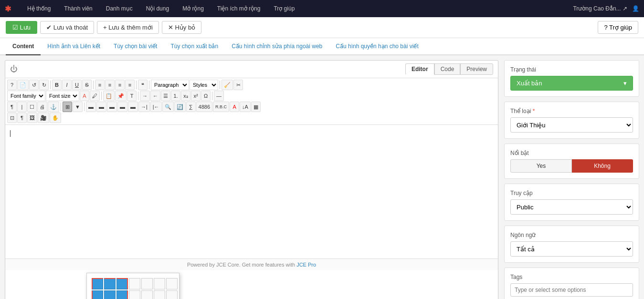 The height and width of the screenshot is (299, 644). I want to click on language-select: Tất cả, so click(572, 249).